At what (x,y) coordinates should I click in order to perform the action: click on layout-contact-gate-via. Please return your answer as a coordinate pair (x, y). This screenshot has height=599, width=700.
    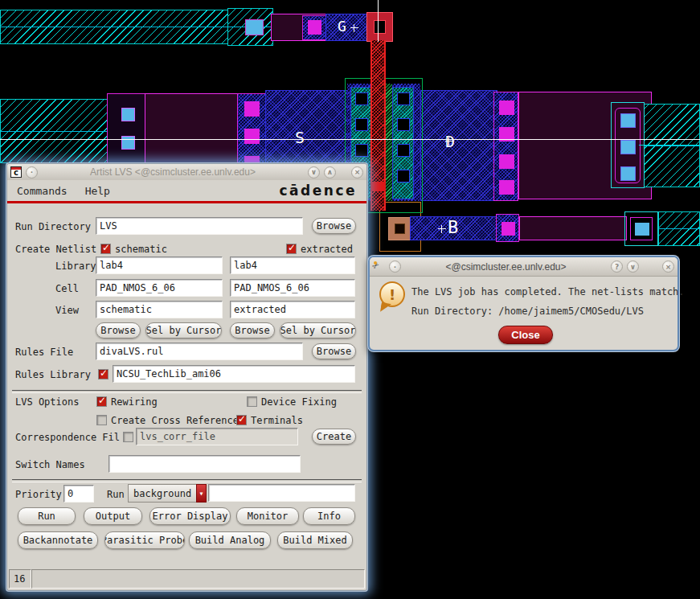
    Looking at the image, I should click on (254, 27).